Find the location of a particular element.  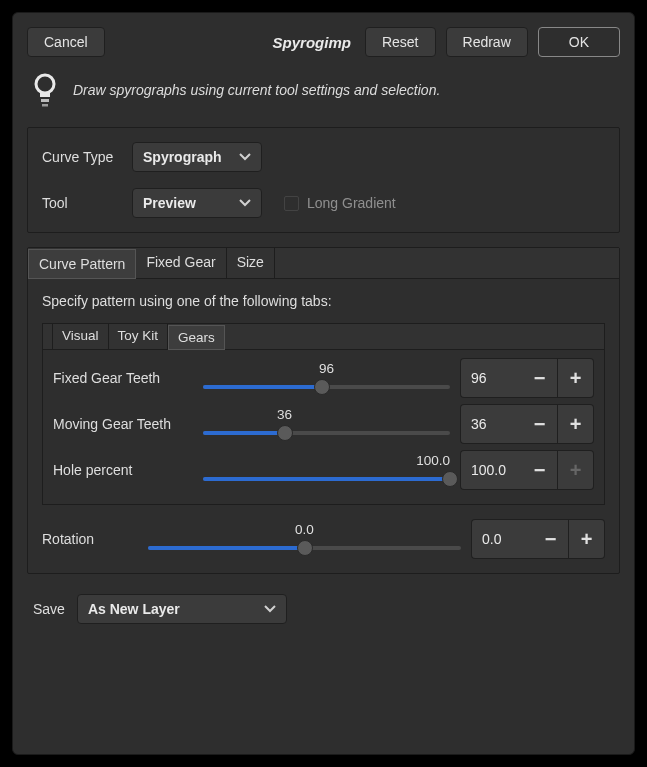

hole-percent-input is located at coordinates (491, 470).